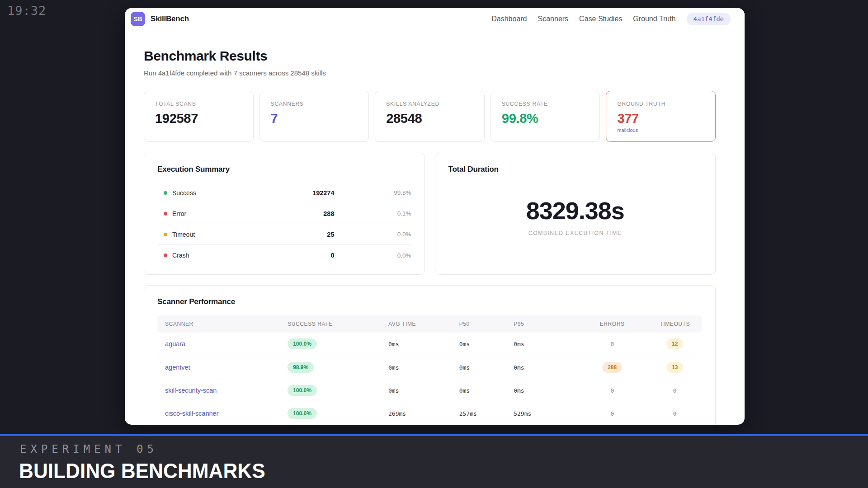 This screenshot has height=488, width=868. I want to click on clock: 19:32, so click(27, 11).